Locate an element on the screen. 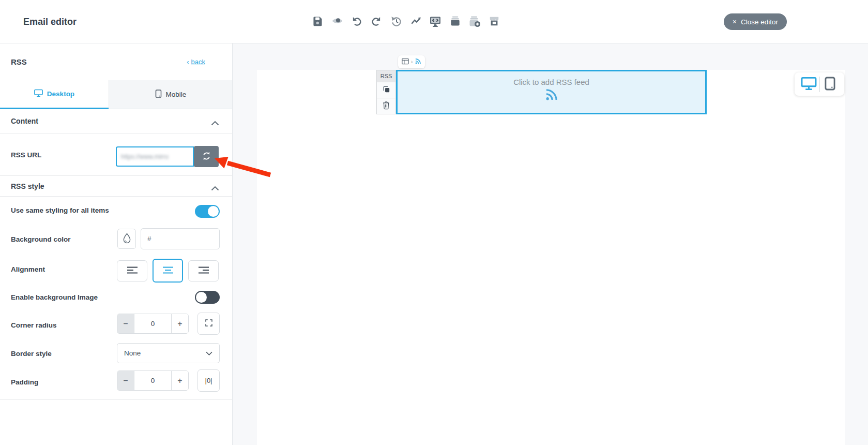 The image size is (868, 445). redo-icon is located at coordinates (376, 22).